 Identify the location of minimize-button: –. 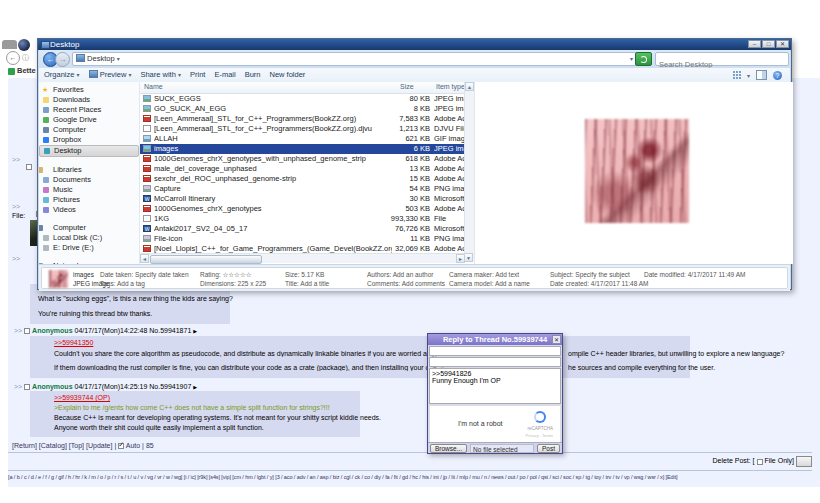
(754, 44).